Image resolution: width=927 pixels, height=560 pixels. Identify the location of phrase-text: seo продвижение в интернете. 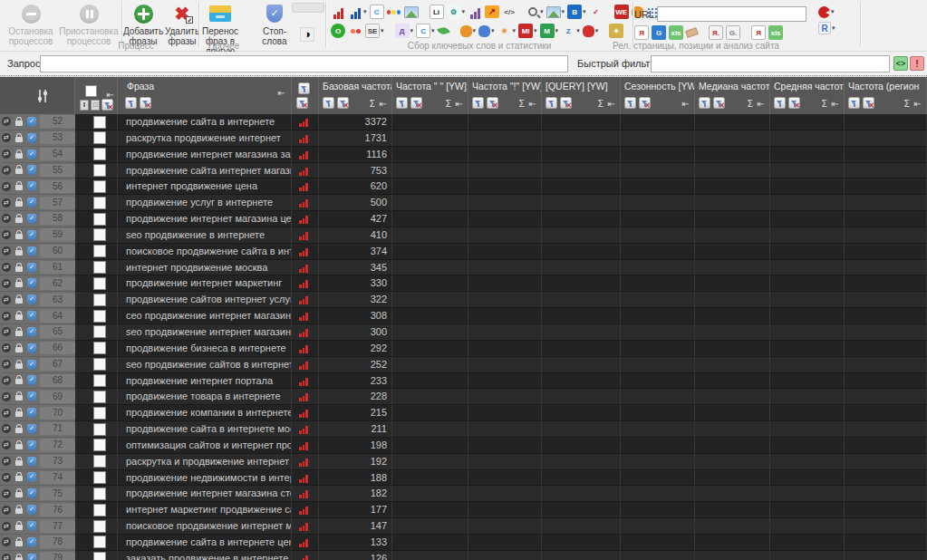
(205, 236).